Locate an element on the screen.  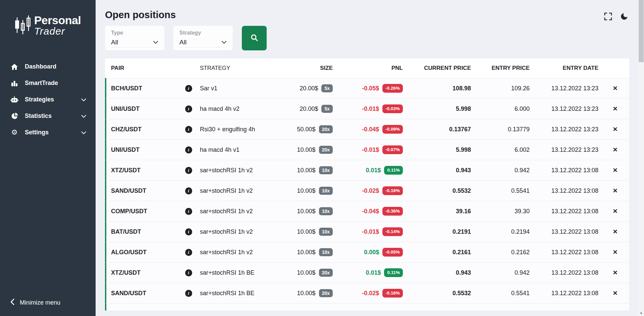
fullscreen-icon is located at coordinates (608, 16).